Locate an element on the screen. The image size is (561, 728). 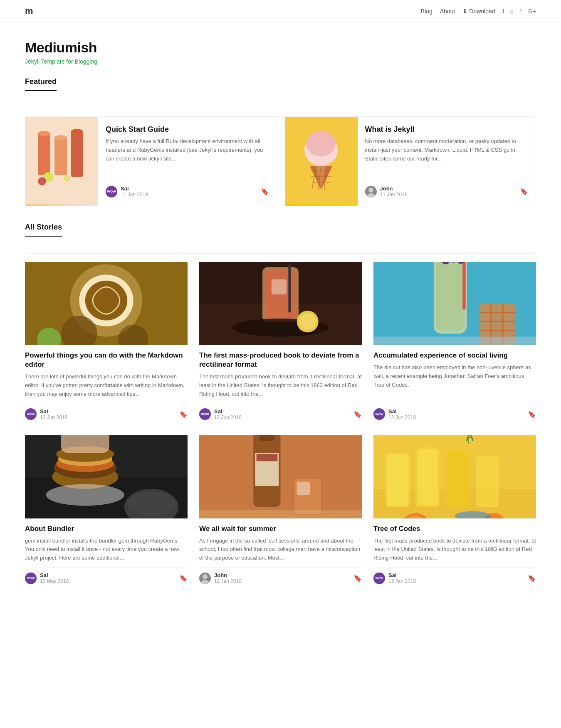
story-title-2: Accumulated experience of social living is located at coordinates (455, 355).